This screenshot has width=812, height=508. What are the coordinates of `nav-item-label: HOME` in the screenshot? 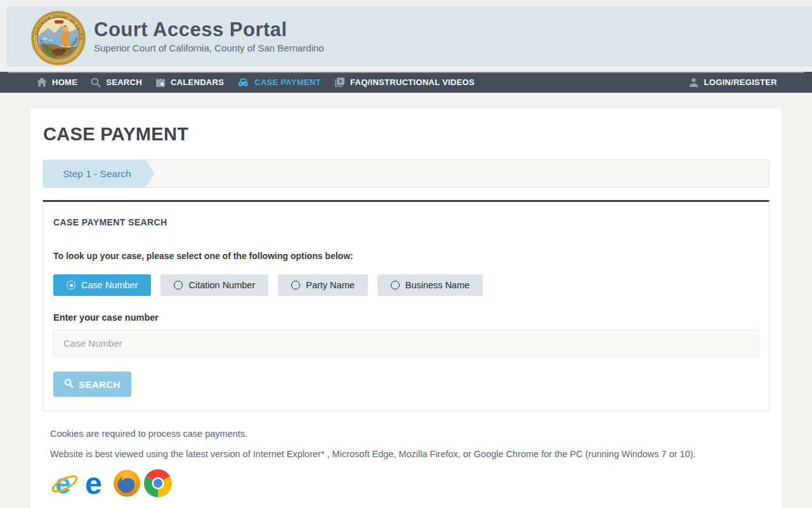 It's located at (65, 83).